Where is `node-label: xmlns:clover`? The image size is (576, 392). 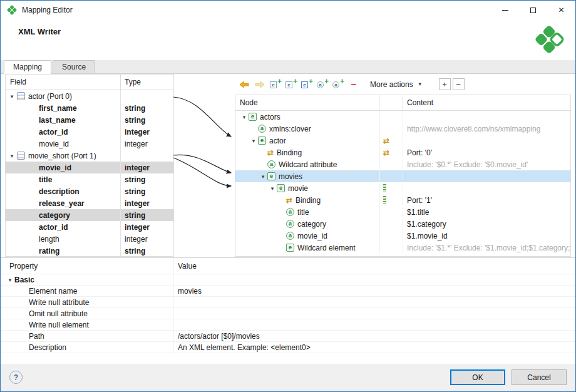
node-label: xmlns:clover is located at coordinates (291, 129).